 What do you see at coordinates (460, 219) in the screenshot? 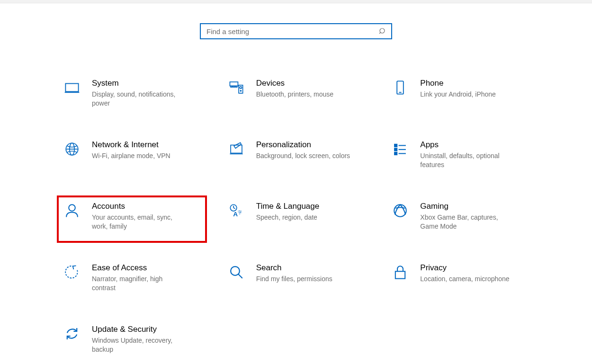
I see `tile-gaming: Gaming Xbox Game Bar, captures, Game Mod…` at bounding box center [460, 219].